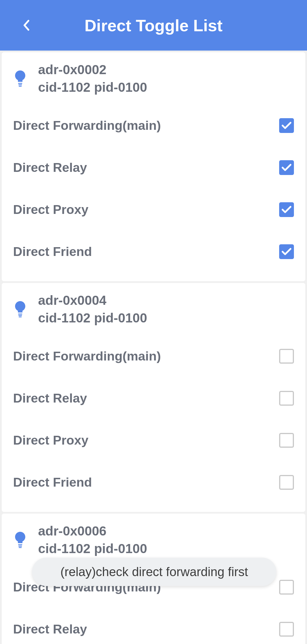 This screenshot has height=644, width=307. Describe the element at coordinates (93, 540) in the screenshot. I see `card-title: adr-0x0006 cid-1102 pid-0100` at that location.